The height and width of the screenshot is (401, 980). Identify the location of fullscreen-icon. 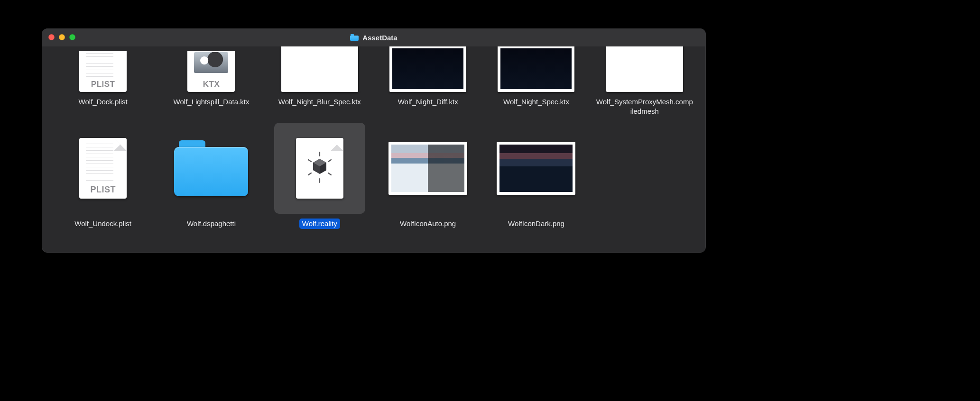
(72, 37).